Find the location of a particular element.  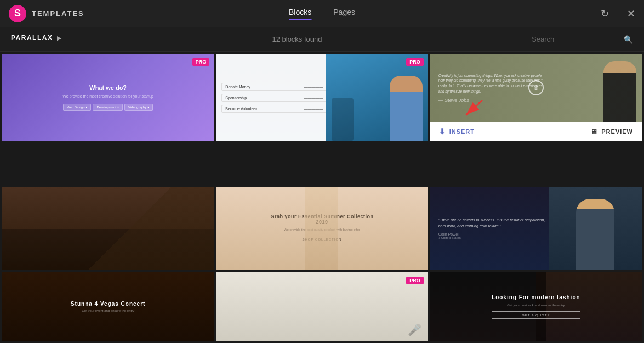

zoom-icon: ⊕ is located at coordinates (536, 88).